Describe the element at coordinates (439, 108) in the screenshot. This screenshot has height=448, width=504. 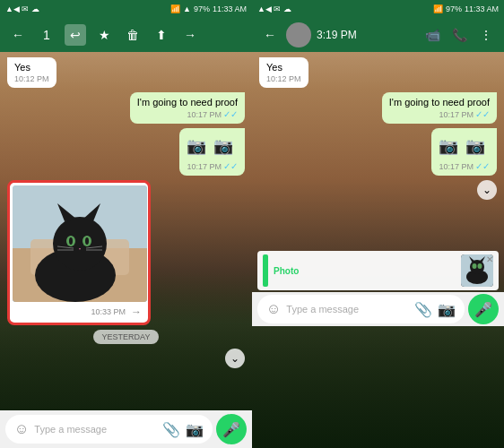
I see `msg-sent-proof-right: I'm going to need proof 10:17 PM ✓✓` at that location.